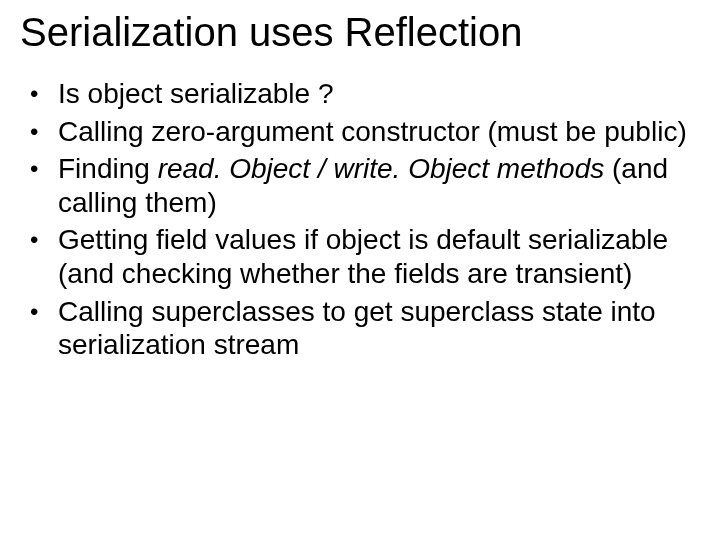 This screenshot has width=720, height=540. Describe the element at coordinates (363, 256) in the screenshot. I see `bullet-text: Getting field values if object is defaul…` at that location.